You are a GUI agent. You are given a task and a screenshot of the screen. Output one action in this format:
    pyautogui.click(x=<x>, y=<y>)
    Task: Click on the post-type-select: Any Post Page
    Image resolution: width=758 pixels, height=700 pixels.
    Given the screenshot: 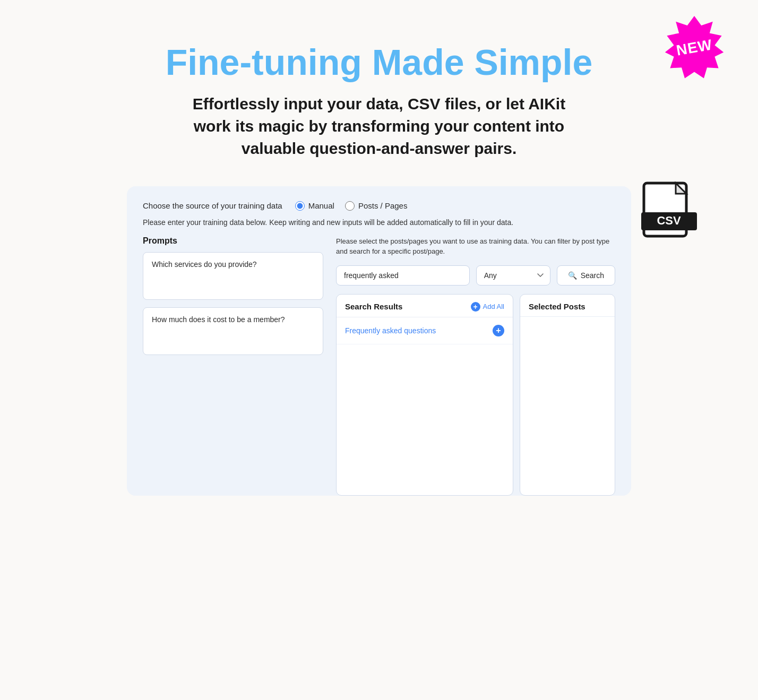 What is the action you would take?
    pyautogui.click(x=513, y=275)
    